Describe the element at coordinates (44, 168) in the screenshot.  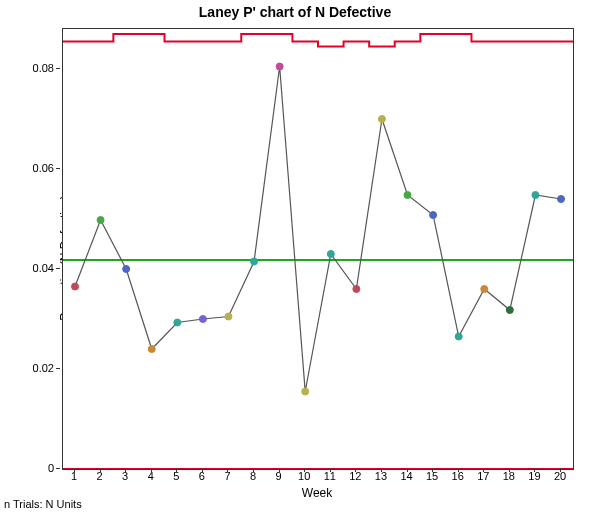
I see `y-tick-label: 0.06` at that location.